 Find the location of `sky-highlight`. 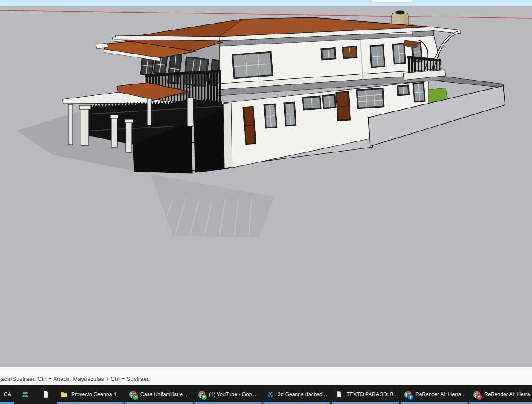

sky-highlight is located at coordinates (392, 1).